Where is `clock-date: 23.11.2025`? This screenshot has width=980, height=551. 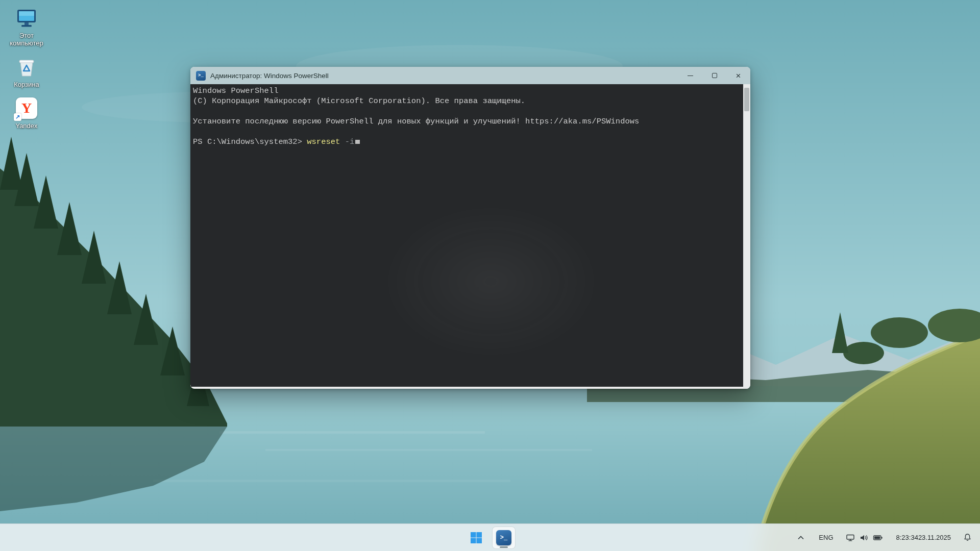 clock-date: 23.11.2025 is located at coordinates (935, 538).